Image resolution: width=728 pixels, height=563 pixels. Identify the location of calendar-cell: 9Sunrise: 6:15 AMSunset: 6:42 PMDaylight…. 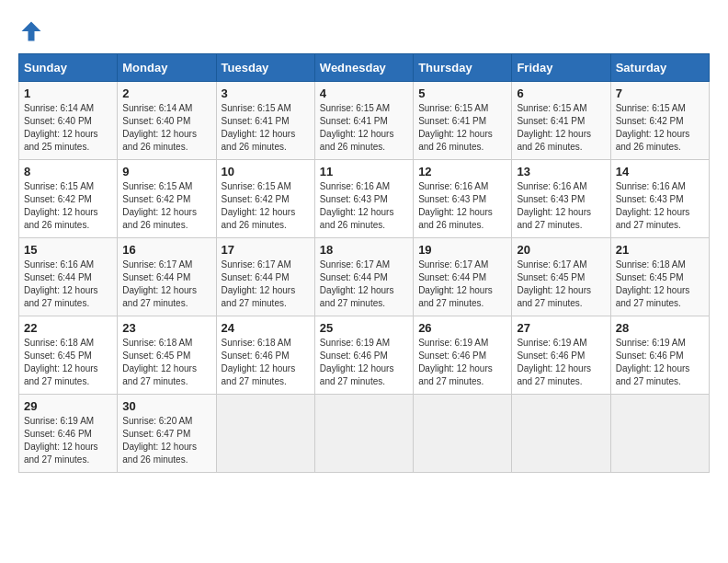
(167, 199).